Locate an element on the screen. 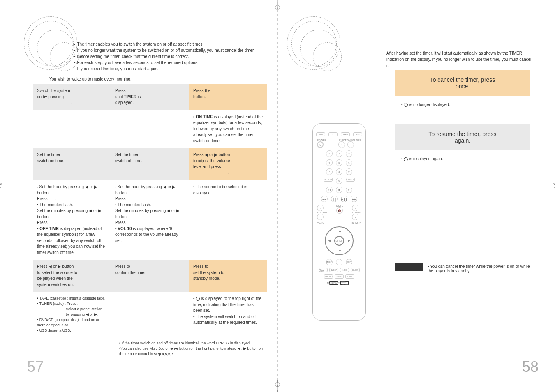  footnote-text: You can also use Multi Jog or is located at coordinates (145, 348).